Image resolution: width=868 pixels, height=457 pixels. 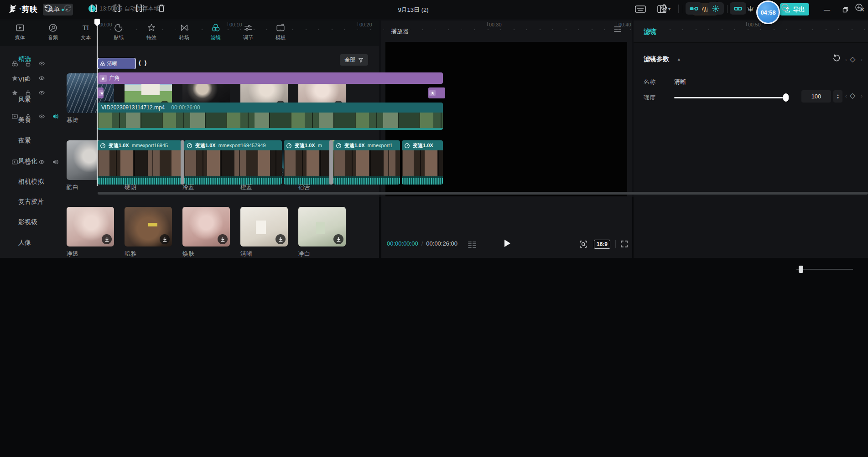 I want to click on reset-button, so click(x=837, y=58).